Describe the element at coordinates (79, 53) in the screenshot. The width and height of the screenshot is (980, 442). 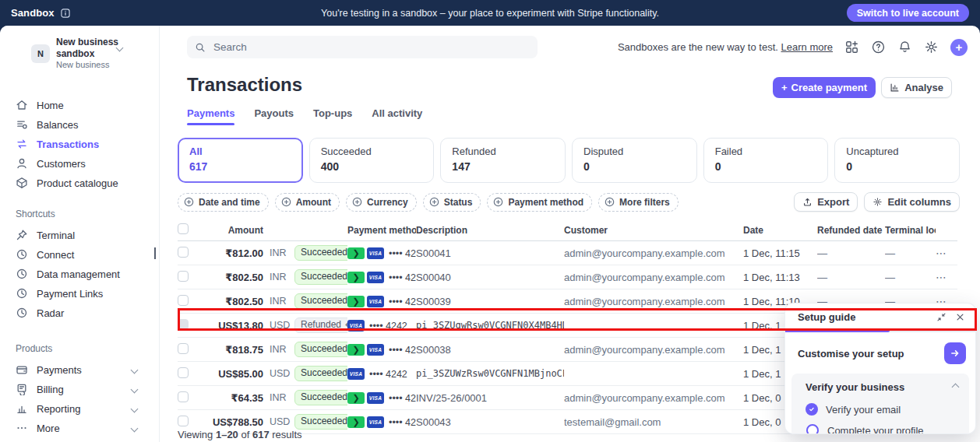
I see `account-switcher: N New business sandbox New business` at that location.